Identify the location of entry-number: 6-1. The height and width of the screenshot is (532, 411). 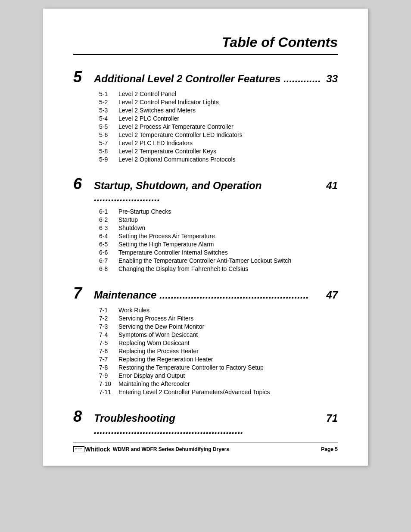
(109, 212).